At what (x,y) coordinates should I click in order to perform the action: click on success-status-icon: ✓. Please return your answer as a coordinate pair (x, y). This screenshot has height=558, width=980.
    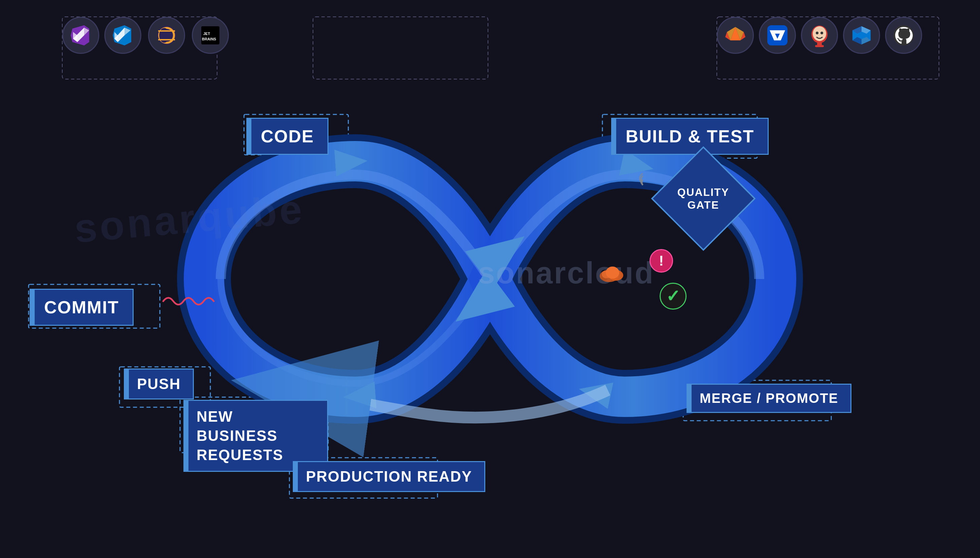
    Looking at the image, I should click on (673, 296).